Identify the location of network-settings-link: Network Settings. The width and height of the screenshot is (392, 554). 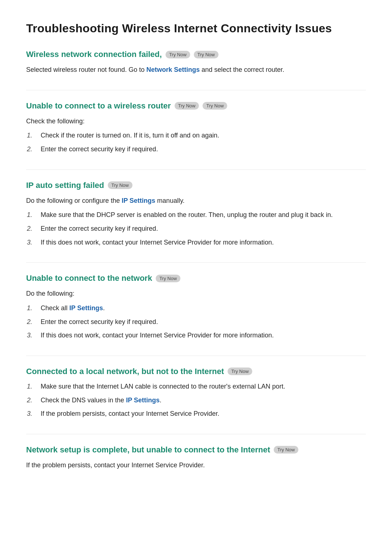
(173, 70).